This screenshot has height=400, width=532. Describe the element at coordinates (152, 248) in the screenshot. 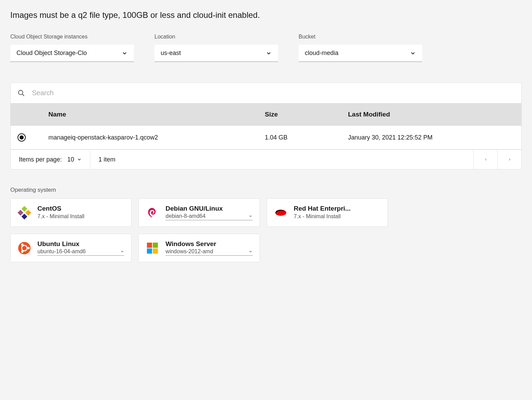

I see `windows-icon` at that location.